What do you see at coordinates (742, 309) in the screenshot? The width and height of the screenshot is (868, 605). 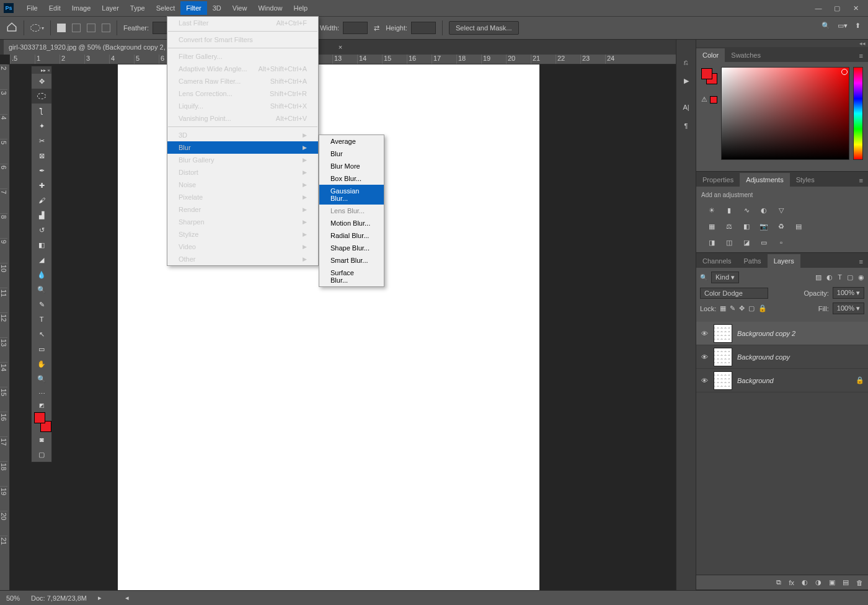 I see `lock-position-icon: ✥` at bounding box center [742, 309].